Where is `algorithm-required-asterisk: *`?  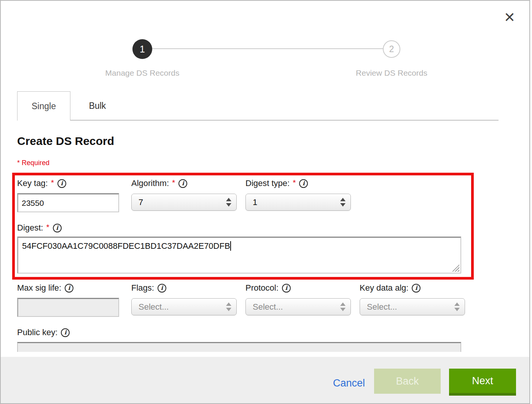
algorithm-required-asterisk: * is located at coordinates (174, 183).